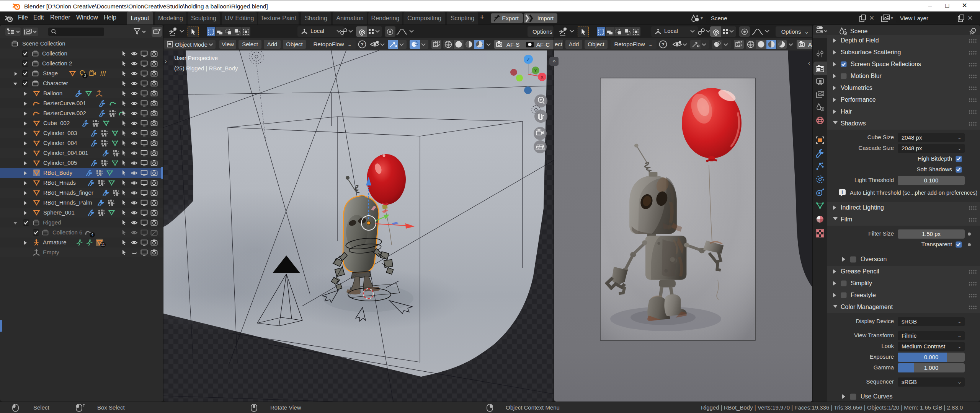 The width and height of the screenshot is (980, 413). What do you see at coordinates (842, 192) in the screenshot?
I see `svg-text: i` at bounding box center [842, 192].